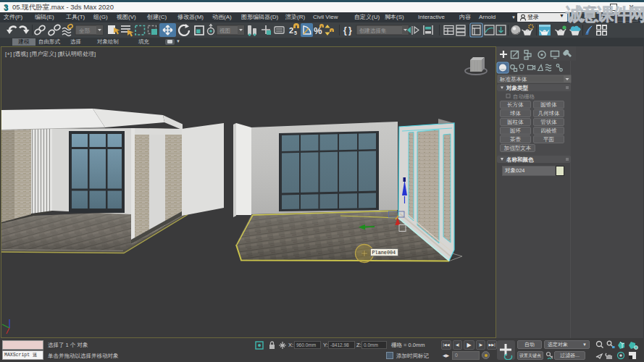 The height and width of the screenshot is (362, 644). I want to click on svg-text: 视图, so click(225, 30).